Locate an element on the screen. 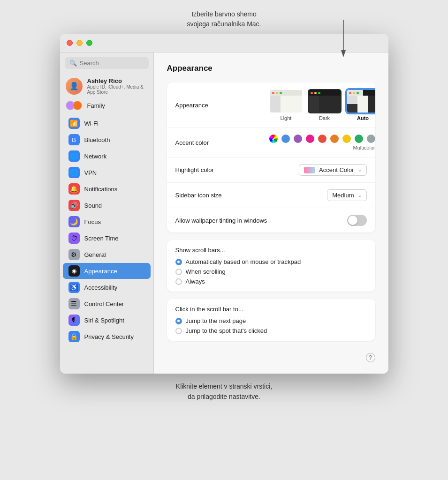  sidebar-item-appearance: ◉ Appearance is located at coordinates (107, 271).